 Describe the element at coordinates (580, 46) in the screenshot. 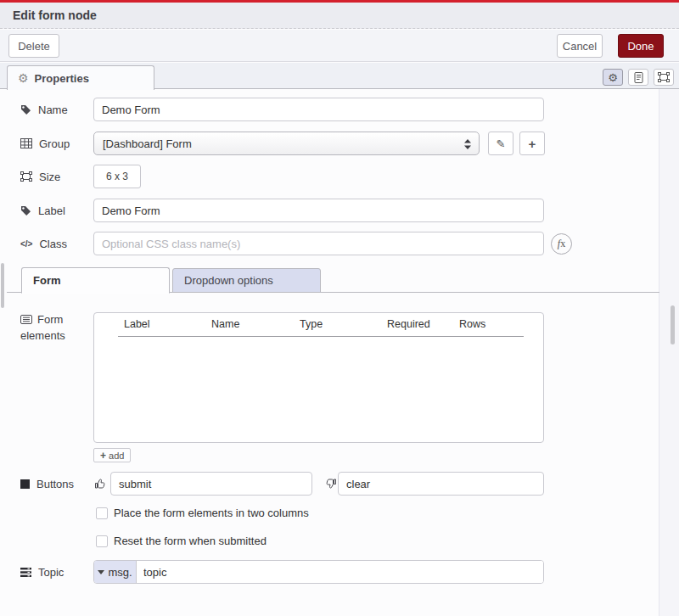

I see `cancel-button-label: Cancel` at that location.